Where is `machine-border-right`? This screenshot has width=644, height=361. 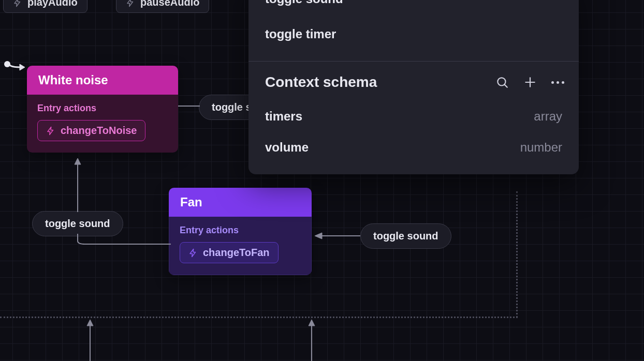
machine-border-right is located at coordinates (517, 254).